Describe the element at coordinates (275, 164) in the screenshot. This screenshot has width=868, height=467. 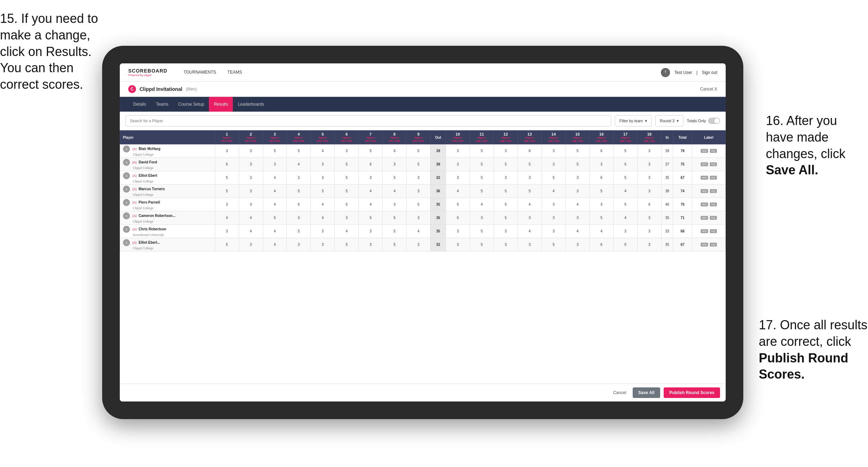
I see `score-h3: 3` at that location.